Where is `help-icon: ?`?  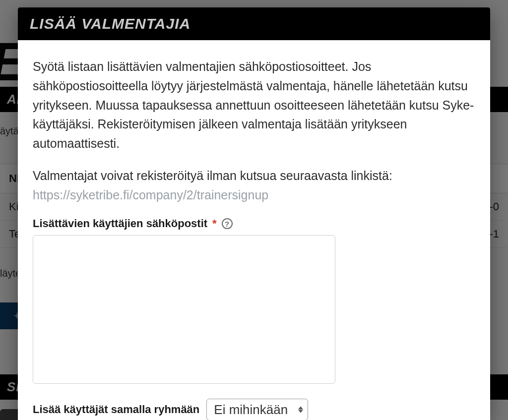
help-icon: ? is located at coordinates (227, 224).